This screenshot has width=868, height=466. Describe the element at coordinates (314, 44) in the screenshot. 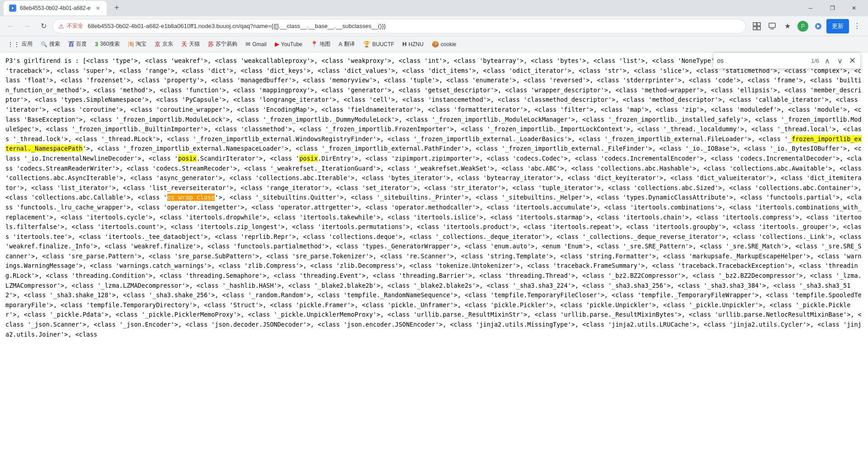

I see `maps-icon: 📍` at that location.